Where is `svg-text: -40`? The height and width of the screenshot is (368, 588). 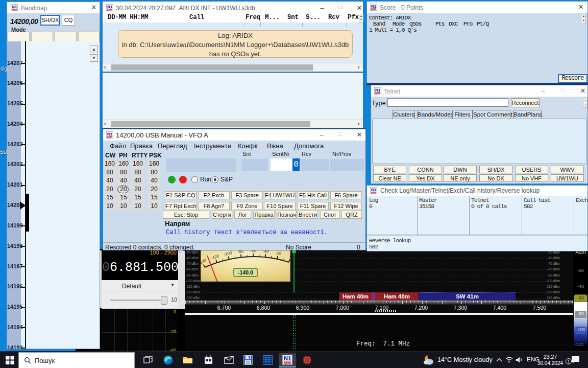 svg-text: -40 is located at coordinates (265, 252).